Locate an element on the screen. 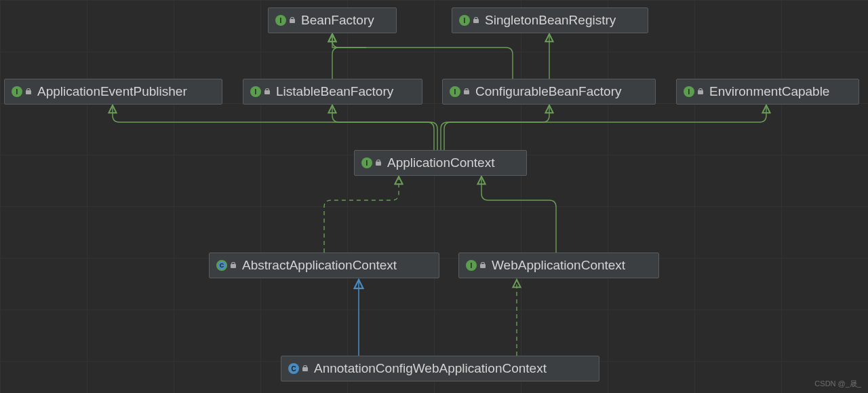 This screenshot has width=868, height=393. node-annotation-config-web-application-context: AnnotationConfigWebApplicationContext is located at coordinates (440, 369).